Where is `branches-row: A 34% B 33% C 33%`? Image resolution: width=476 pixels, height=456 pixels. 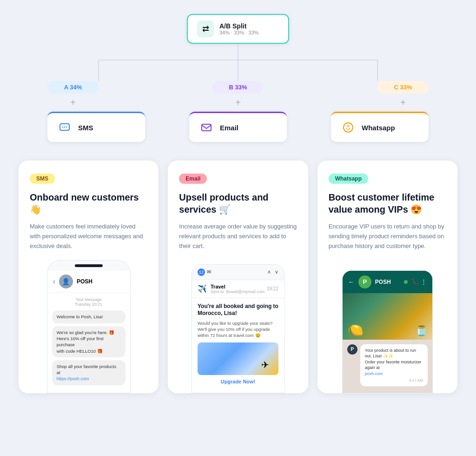 branches-row: A 34% B 33% C 33% is located at coordinates (238, 87).